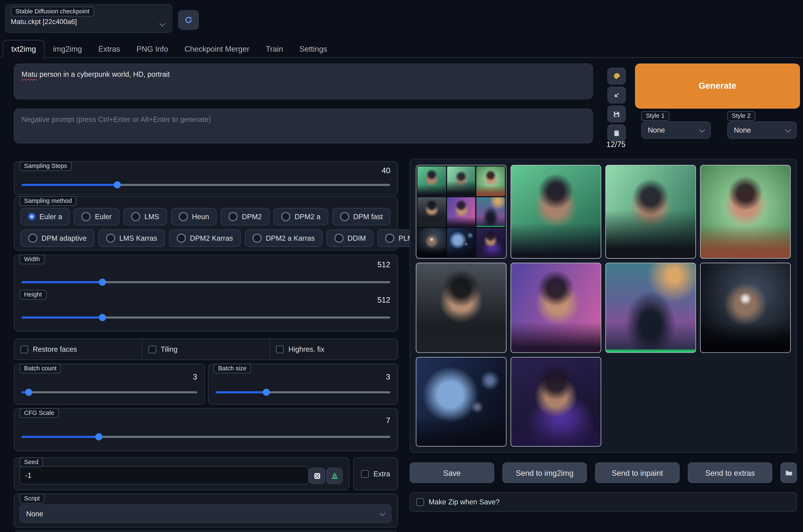 This screenshot has height=532, width=803. I want to click on prompt-tools, so click(616, 104).